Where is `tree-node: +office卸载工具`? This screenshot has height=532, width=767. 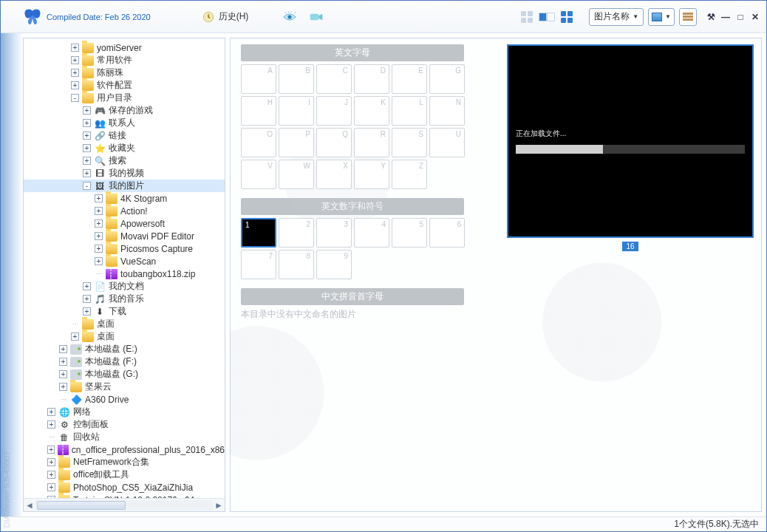
tree-node: +office卸载工具 is located at coordinates (124, 474).